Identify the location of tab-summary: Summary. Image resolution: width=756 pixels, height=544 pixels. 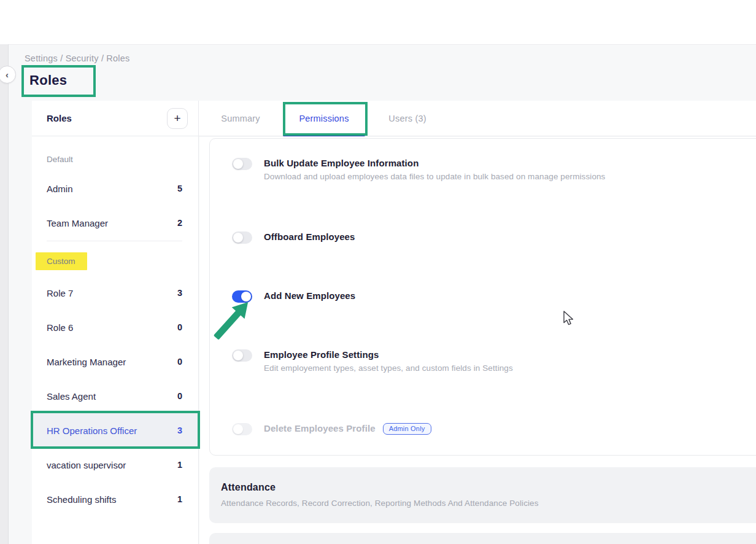
(241, 119).